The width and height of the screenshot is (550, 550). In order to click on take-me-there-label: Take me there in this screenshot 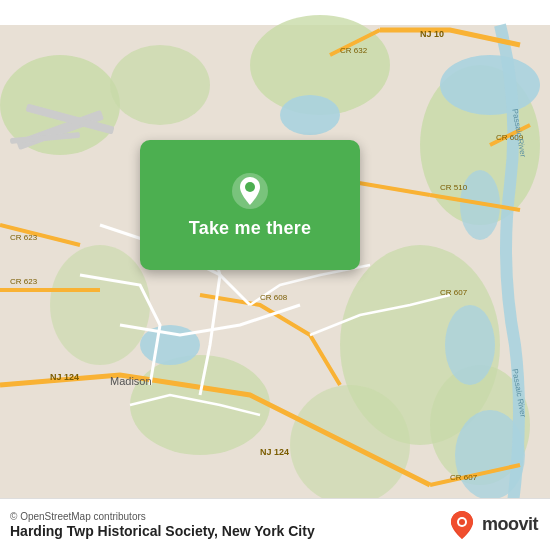, I will do `click(250, 228)`.